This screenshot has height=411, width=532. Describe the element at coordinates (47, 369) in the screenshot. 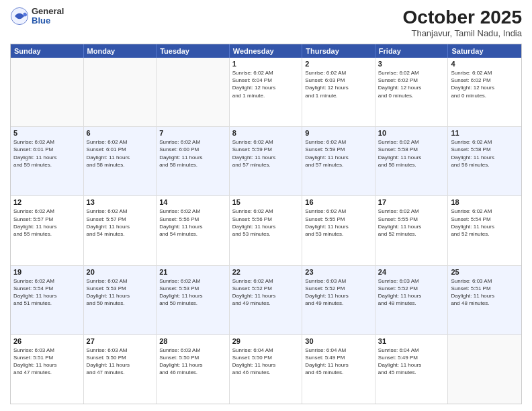

I see `day-cell-26: 26Sunrise: 6:03 AMSunset: 5:51 PMDayligh…` at that location.